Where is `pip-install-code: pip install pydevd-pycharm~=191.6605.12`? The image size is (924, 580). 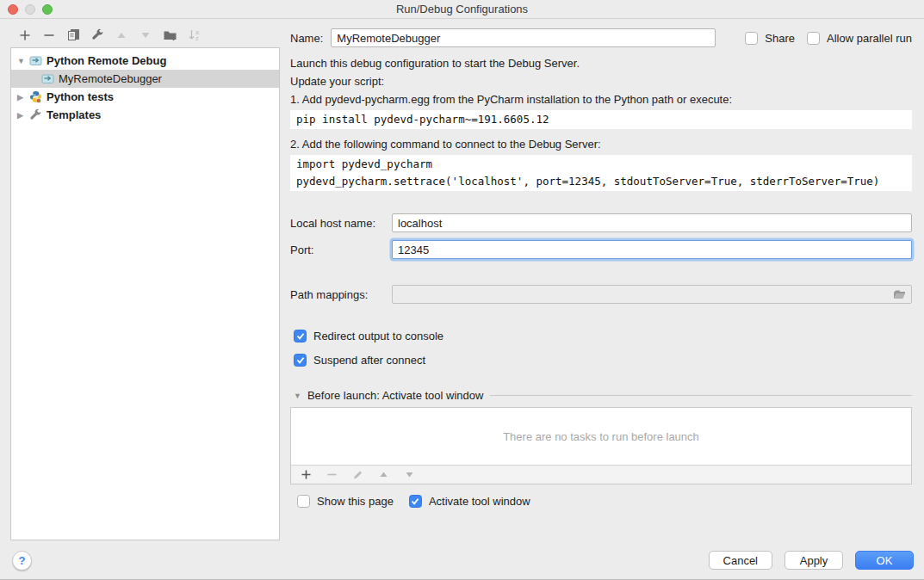 pip-install-code: pip install pydevd-pycharm~=191.6605.12 is located at coordinates (601, 120).